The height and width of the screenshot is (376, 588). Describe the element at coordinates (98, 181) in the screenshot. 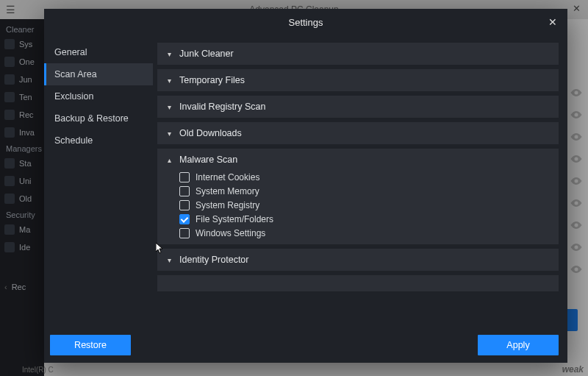

I see `settings-nav: General Scan Area Exclusion Backup & Res…` at that location.